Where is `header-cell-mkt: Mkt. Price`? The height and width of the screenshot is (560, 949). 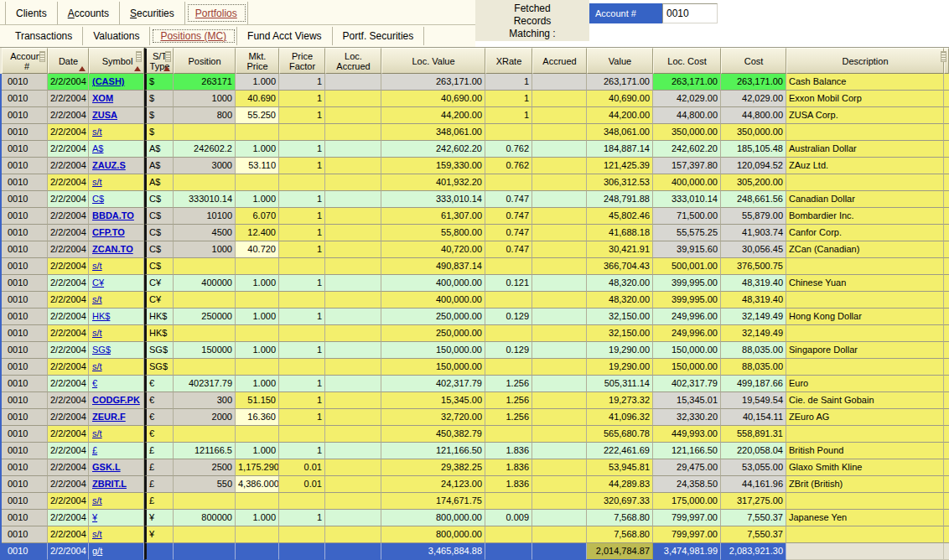 header-cell-mkt: Mkt. Price is located at coordinates (257, 60).